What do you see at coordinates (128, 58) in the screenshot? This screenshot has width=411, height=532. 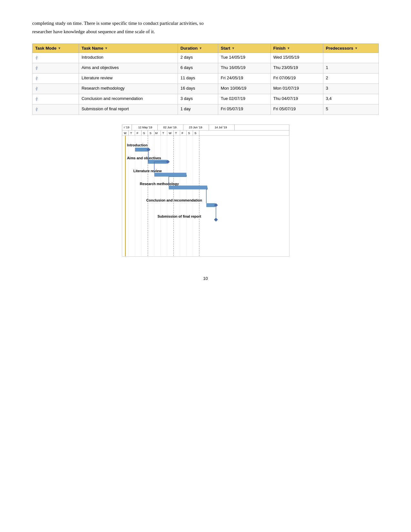 I see `task-name-cell: Introduction` at bounding box center [128, 58].